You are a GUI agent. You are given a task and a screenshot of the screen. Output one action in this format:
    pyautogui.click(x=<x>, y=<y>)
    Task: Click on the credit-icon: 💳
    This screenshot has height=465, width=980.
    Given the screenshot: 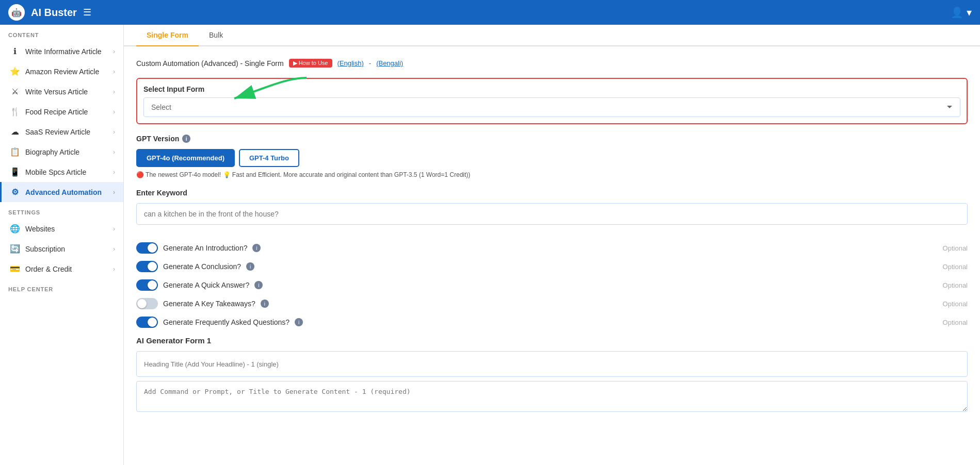 What is the action you would take?
    pyautogui.click(x=15, y=269)
    